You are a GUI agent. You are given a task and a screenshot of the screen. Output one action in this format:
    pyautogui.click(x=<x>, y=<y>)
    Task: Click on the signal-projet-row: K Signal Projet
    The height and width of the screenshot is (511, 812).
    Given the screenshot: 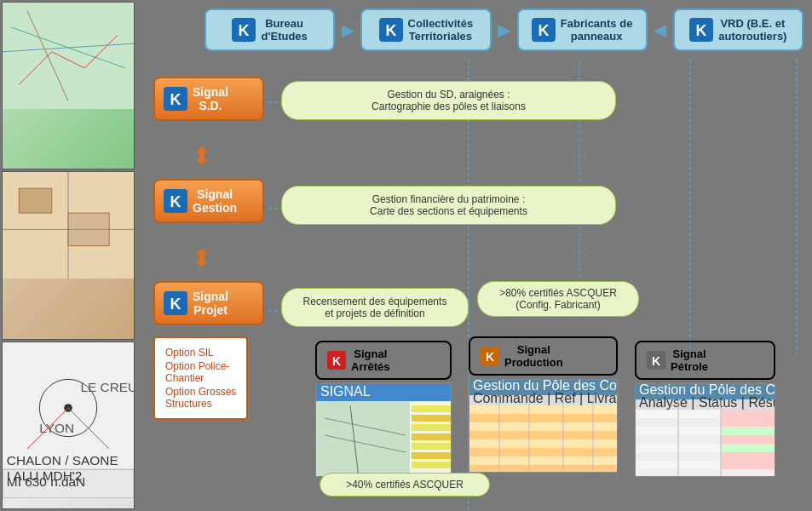 What is the action you would take?
    pyautogui.click(x=209, y=303)
    